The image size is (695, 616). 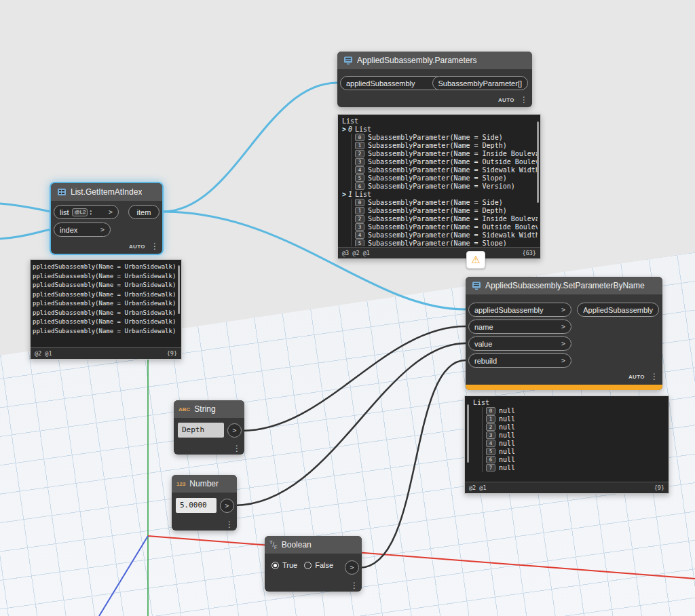 I want to click on wire-incoming-to-list, so click(x=26, y=208).